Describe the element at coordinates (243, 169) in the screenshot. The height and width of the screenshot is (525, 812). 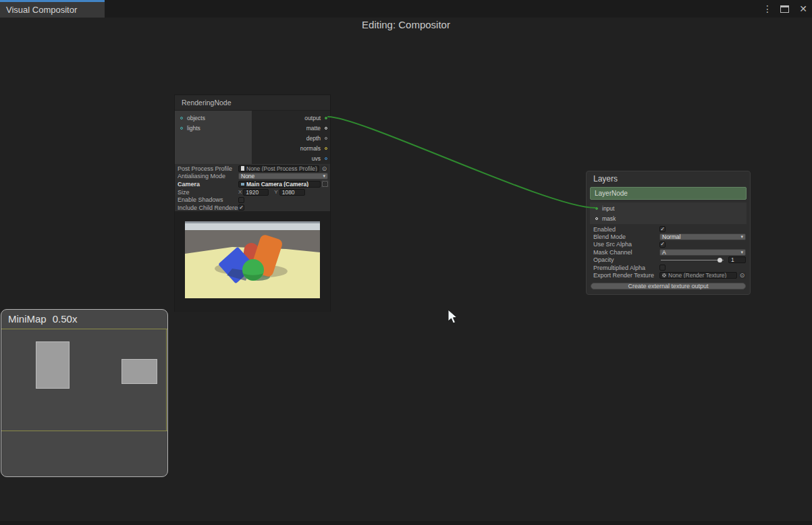
I see `file-icon` at that location.